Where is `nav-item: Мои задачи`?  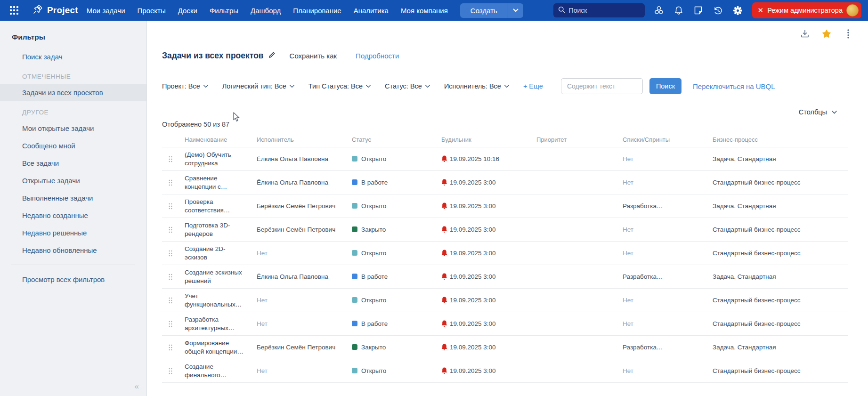
nav-item: Мои задачи is located at coordinates (106, 10).